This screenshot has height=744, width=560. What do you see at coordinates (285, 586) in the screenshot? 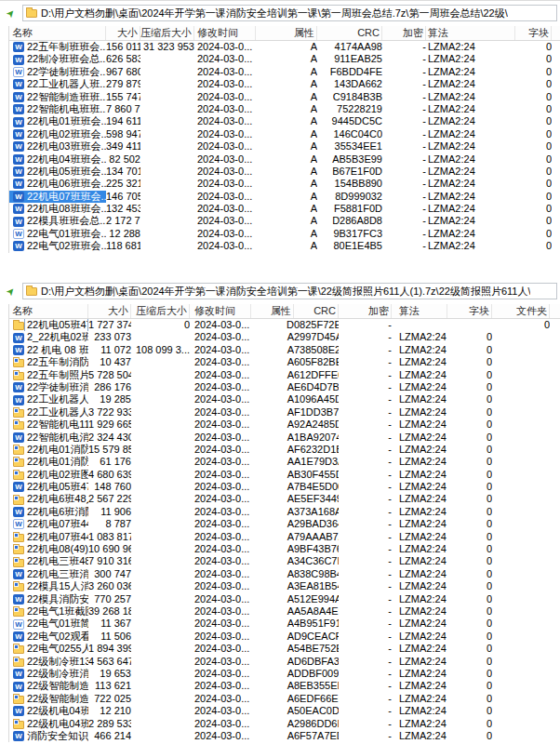
I see `table-row: 22模具15人消防...3 260 0362024-03-0...A3EA81B…` at bounding box center [285, 586].